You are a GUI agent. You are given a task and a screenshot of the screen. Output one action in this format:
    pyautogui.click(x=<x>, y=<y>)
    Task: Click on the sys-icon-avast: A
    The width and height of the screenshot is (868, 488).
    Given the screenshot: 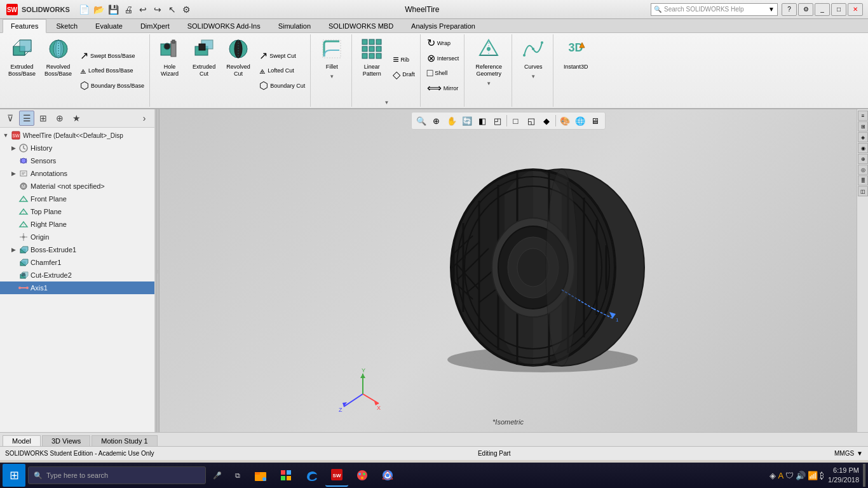 What is the action you would take?
    pyautogui.click(x=780, y=475)
    